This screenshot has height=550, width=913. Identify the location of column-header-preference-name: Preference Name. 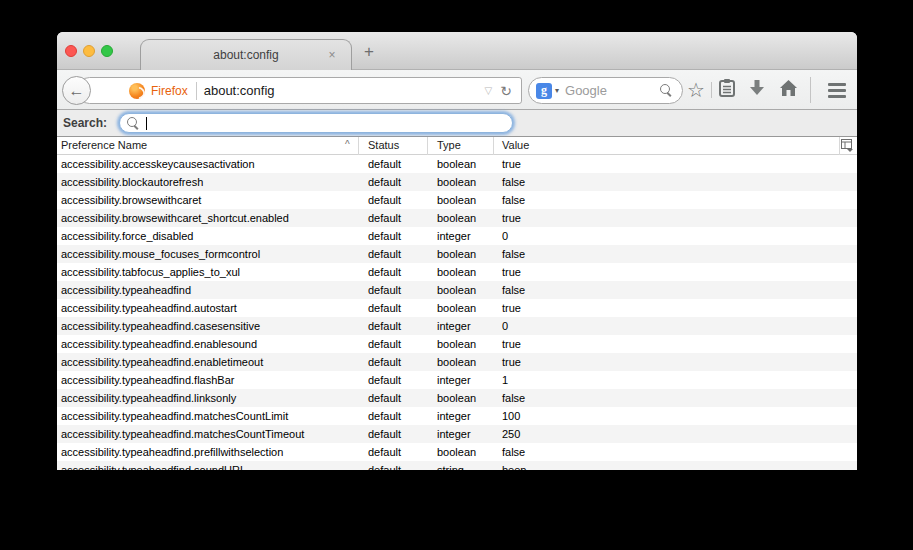
(104, 145).